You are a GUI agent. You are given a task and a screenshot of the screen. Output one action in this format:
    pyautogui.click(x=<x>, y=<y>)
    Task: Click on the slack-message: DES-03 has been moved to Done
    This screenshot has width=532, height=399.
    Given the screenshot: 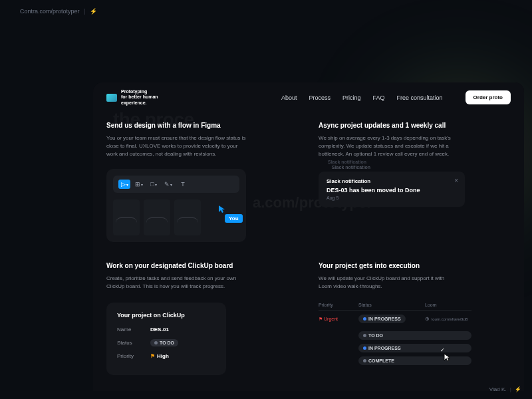 What is the action you would take?
    pyautogui.click(x=392, y=190)
    